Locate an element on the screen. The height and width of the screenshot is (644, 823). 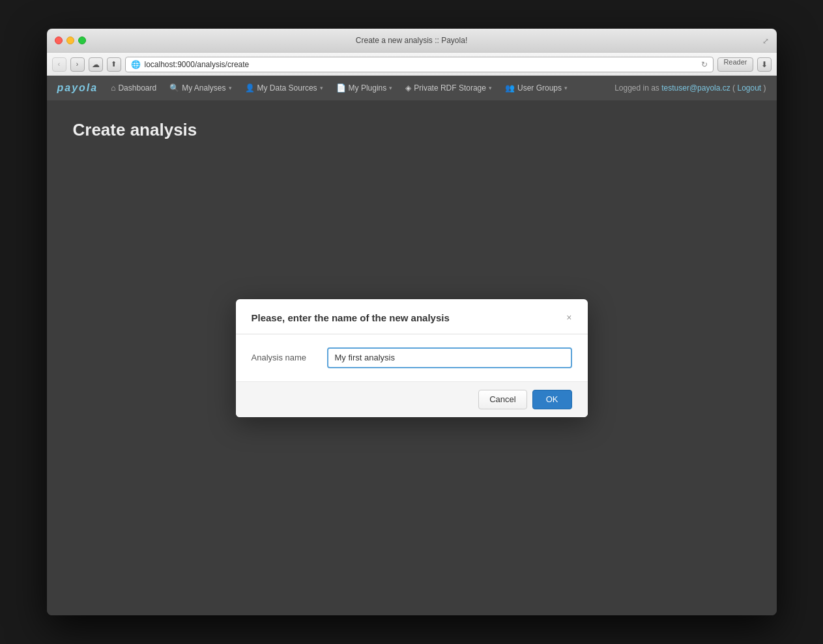
analysis-name-label: Analysis name is located at coordinates (284, 357).